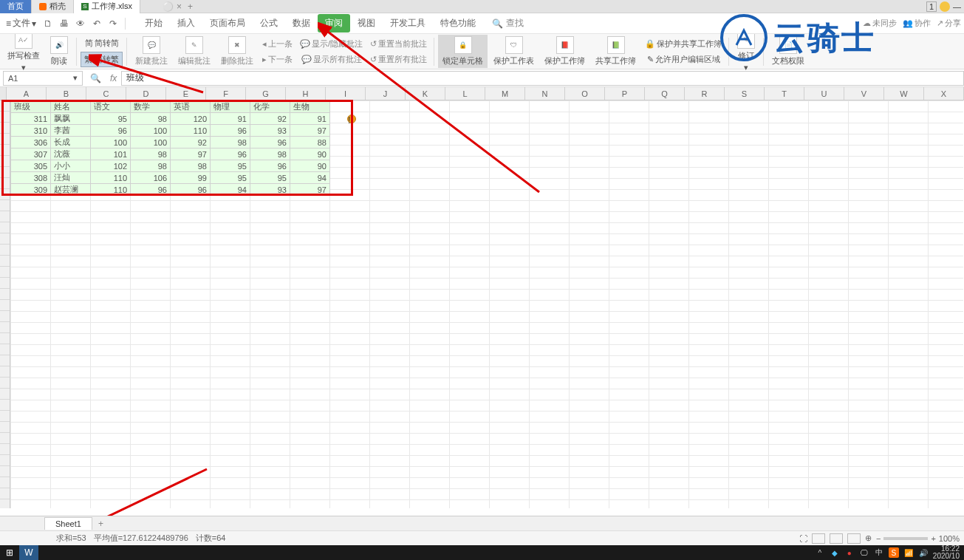 The image size is (964, 560). I want to click on col-header-L: L, so click(465, 93).